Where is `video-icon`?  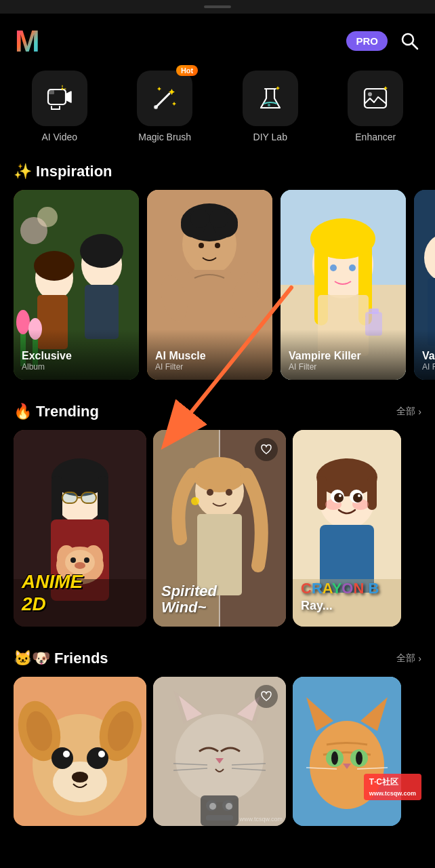 video-icon is located at coordinates (60, 98).